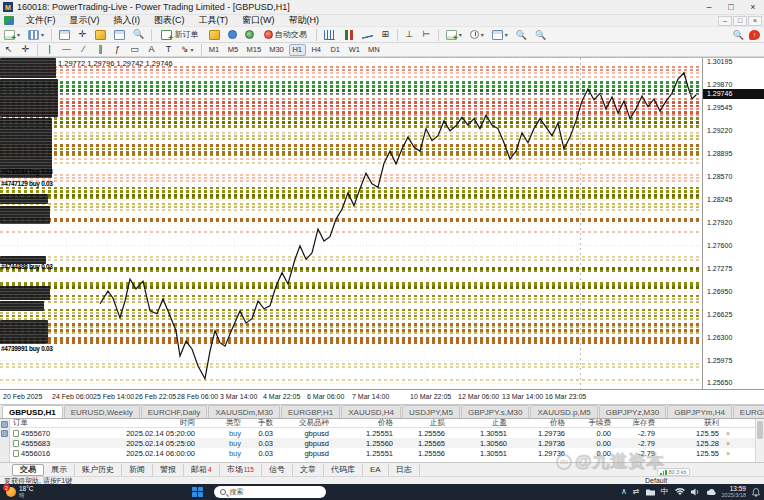 The height and width of the screenshot is (500, 764). I want to click on menu-item-2: 插入(I), so click(128, 20).